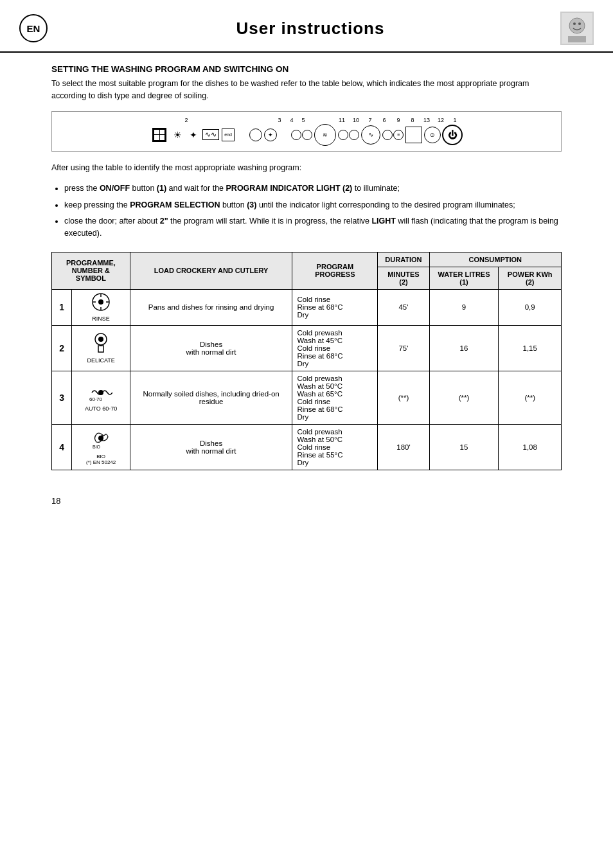  Describe the element at coordinates (464, 348) in the screenshot. I see `row2-water: 16` at that location.